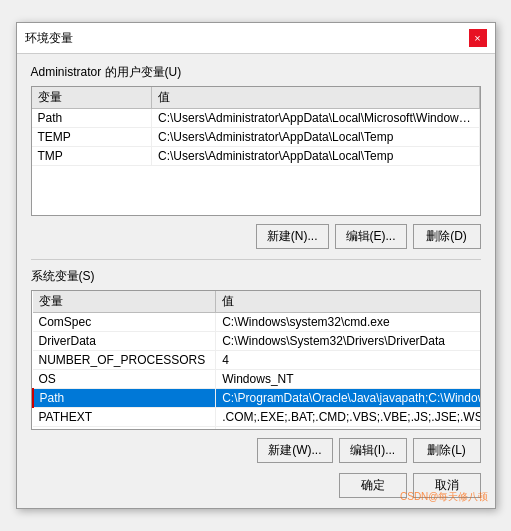 The height and width of the screenshot is (531, 511). What do you see at coordinates (294, 450) in the screenshot?
I see `sys-new-button: 新建(W)...` at bounding box center [294, 450].